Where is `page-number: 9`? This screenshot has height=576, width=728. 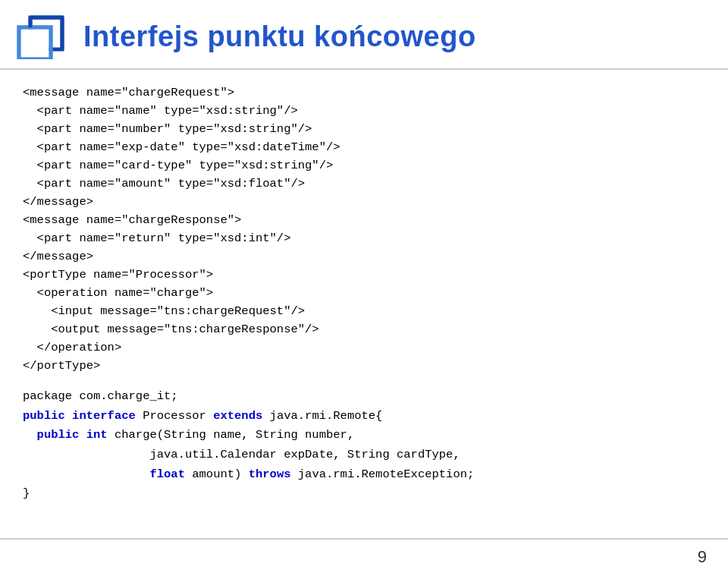 page-number: 9 is located at coordinates (702, 557).